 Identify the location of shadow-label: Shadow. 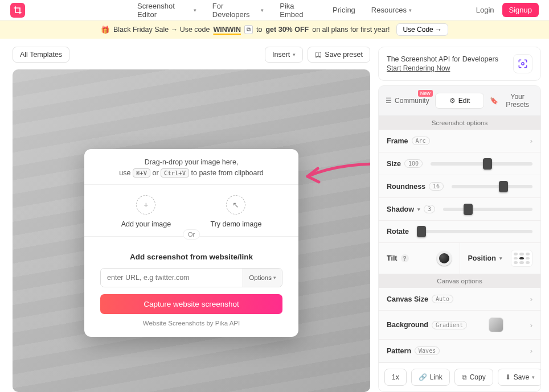
(400, 209).